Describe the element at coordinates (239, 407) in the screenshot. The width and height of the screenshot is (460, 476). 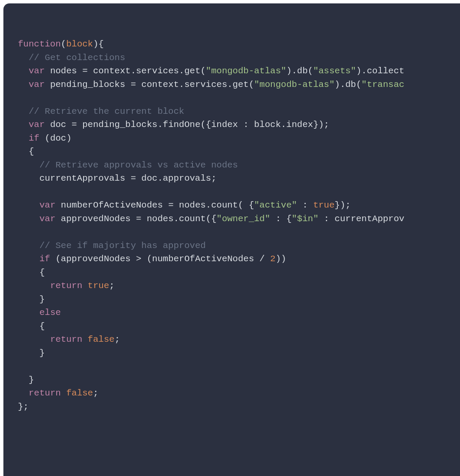
I see `code-line: };` at that location.